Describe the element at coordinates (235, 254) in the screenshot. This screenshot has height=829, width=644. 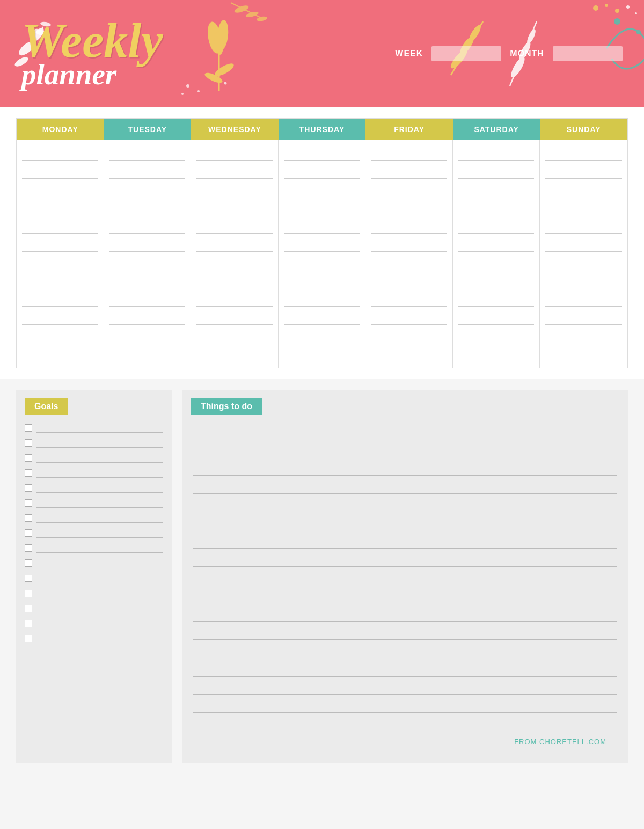
I see `day-col-wednesday` at that location.